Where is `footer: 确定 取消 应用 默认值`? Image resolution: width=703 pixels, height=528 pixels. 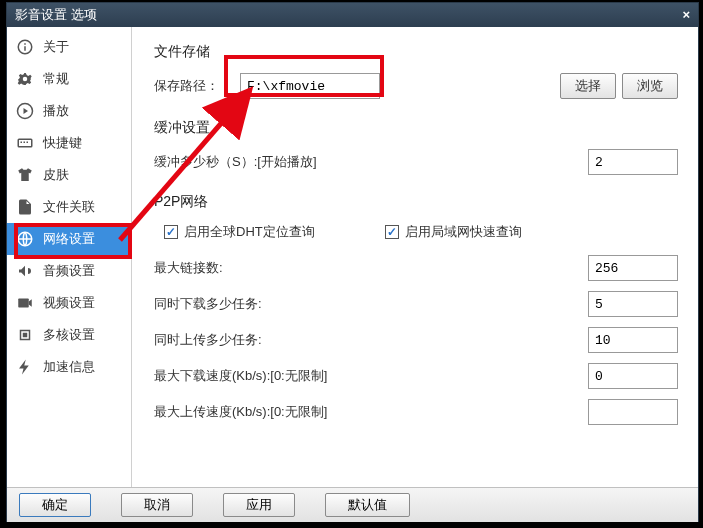 footer: 确定 取消 应用 默认值 is located at coordinates (352, 504).